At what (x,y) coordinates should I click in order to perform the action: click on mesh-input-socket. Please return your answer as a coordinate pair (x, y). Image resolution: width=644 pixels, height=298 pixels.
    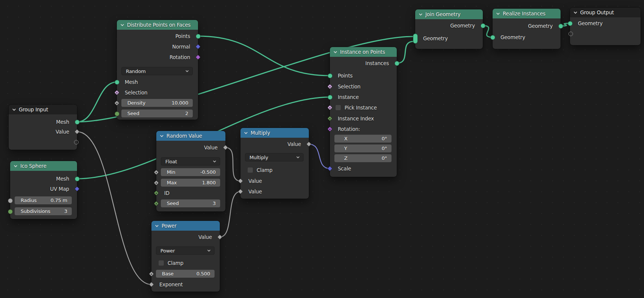
    Looking at the image, I should click on (117, 82).